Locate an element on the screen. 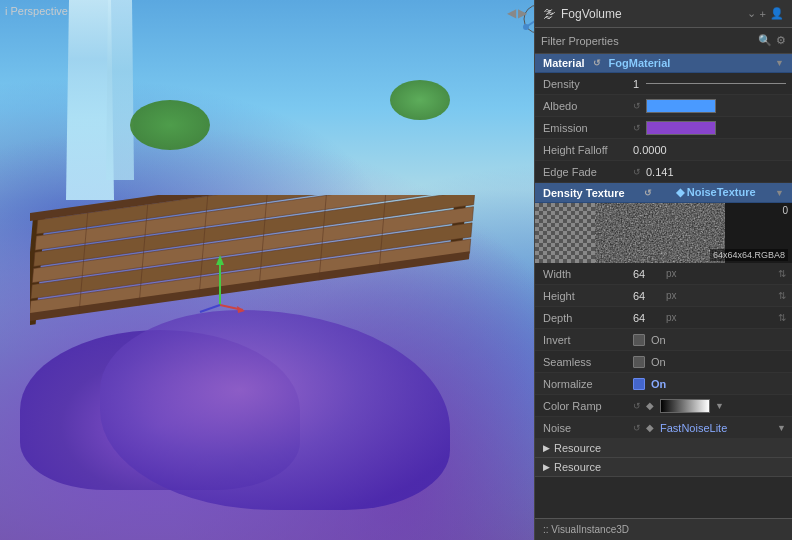 The image size is (792, 540). width-value: 64 is located at coordinates (648, 274).